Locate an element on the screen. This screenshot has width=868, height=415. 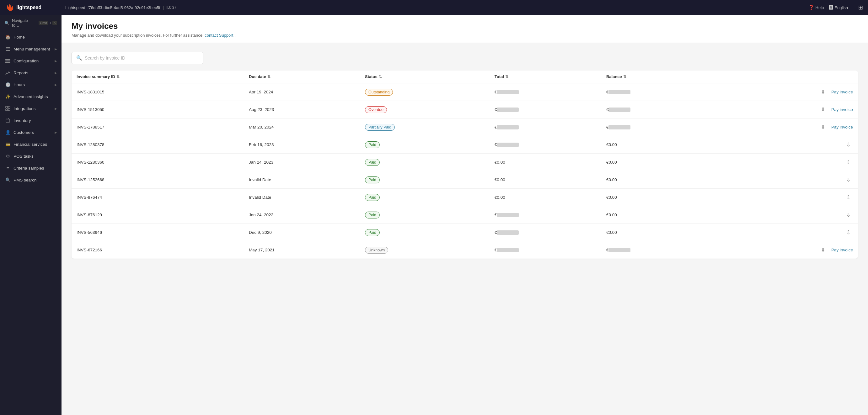
due-date-cell: Invalid Date is located at coordinates (302, 198).